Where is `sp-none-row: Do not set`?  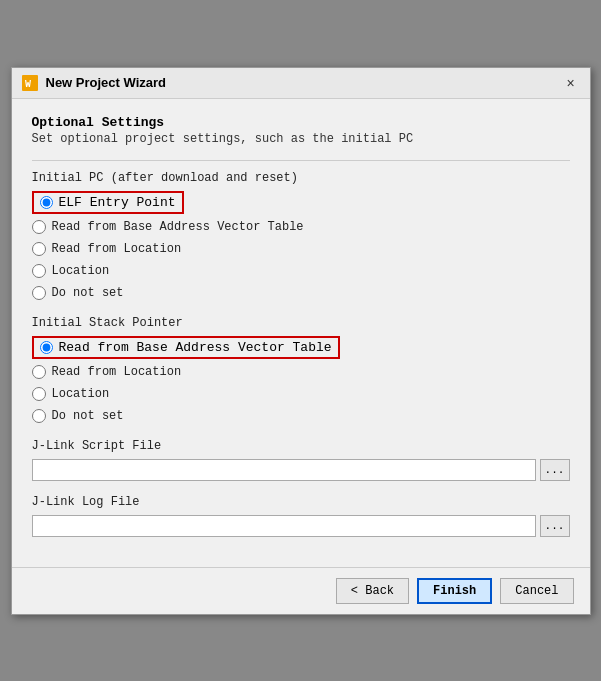
sp-none-row: Do not set is located at coordinates (301, 416).